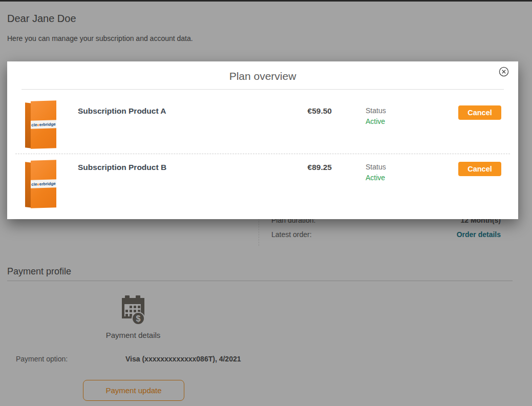 This screenshot has height=406, width=532. What do you see at coordinates (297, 111) in the screenshot?
I see `product-price: €59.50` at bounding box center [297, 111].